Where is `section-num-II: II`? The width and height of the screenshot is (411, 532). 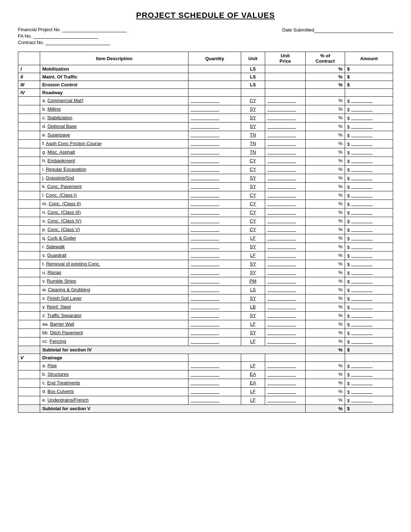
section-num-II: II is located at coordinates (29, 77).